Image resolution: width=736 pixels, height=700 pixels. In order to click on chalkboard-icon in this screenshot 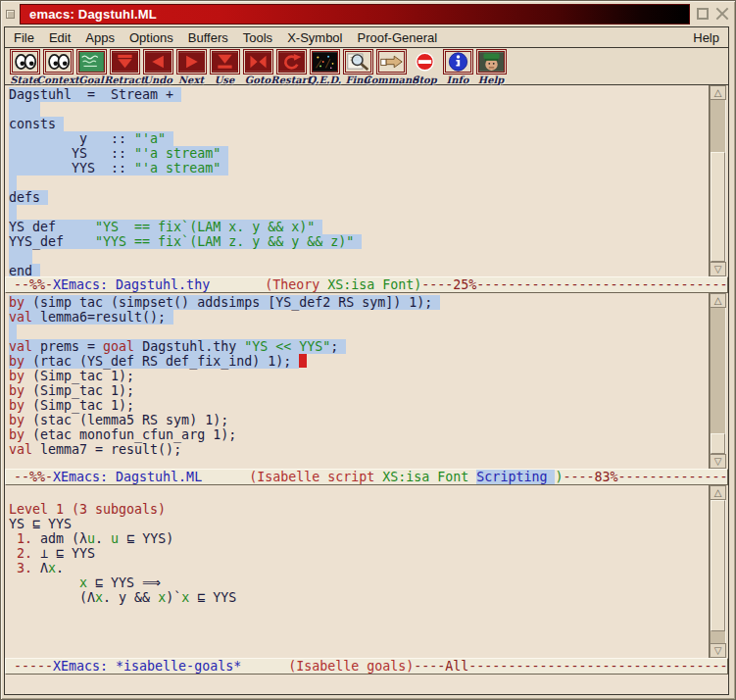, I will do `click(92, 62)`.